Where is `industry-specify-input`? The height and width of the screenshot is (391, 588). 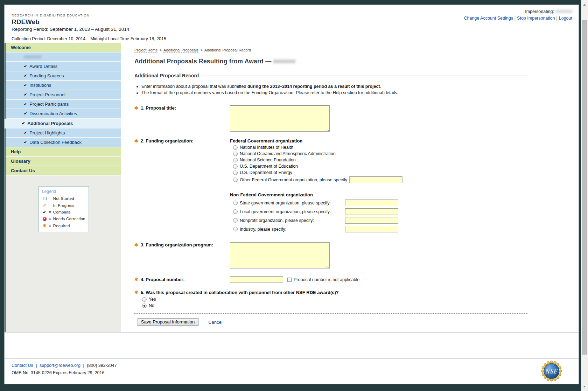
industry-specify-input is located at coordinates (372, 229).